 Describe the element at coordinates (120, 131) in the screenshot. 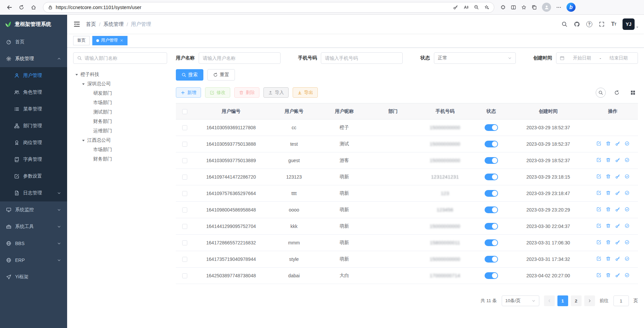

I see `tree-node: 运维部门` at that location.